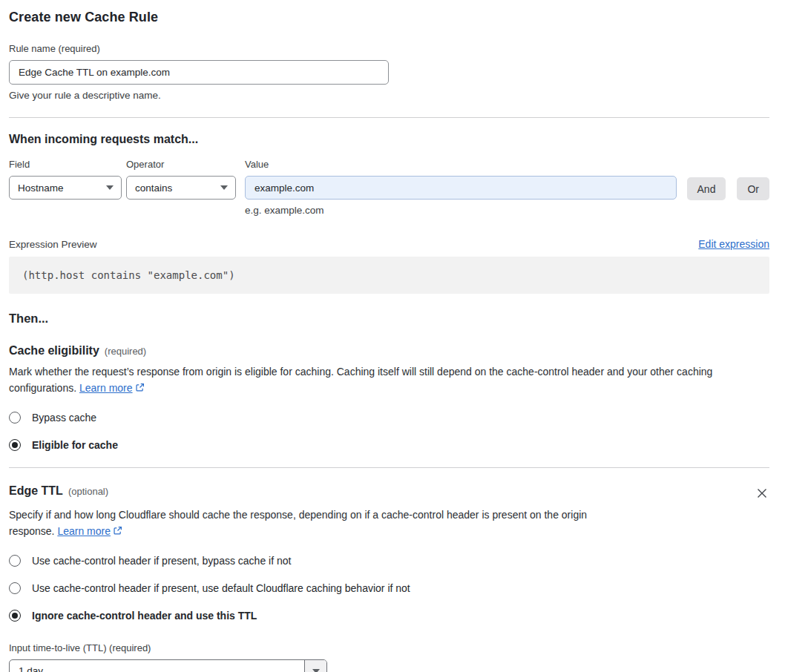 The height and width of the screenshot is (672, 785). I want to click on value-label: Value, so click(461, 165).